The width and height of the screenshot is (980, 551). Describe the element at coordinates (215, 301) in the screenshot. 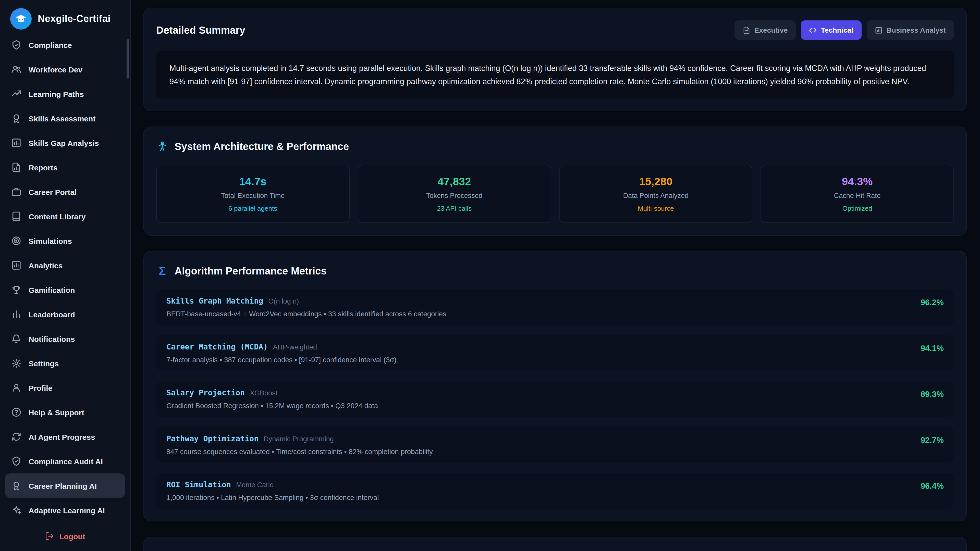

I see `algorithm-name: Skills Graph Matching` at that location.